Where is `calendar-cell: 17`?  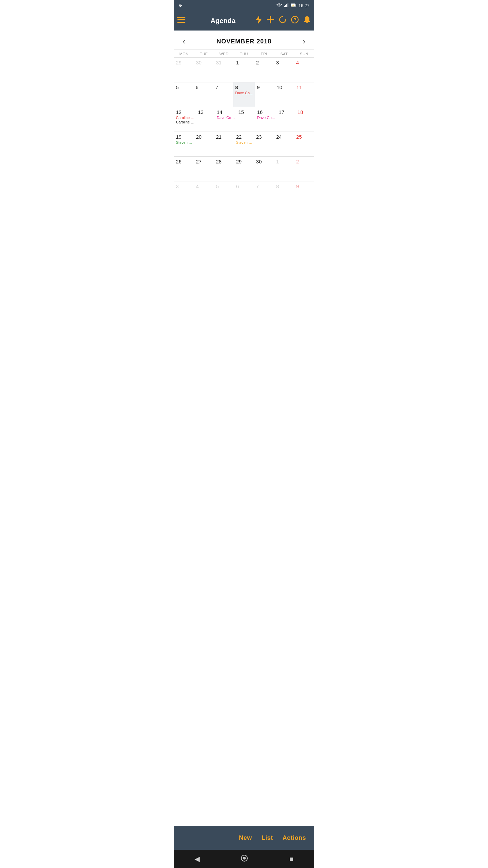 calendar-cell: 17 is located at coordinates (286, 119).